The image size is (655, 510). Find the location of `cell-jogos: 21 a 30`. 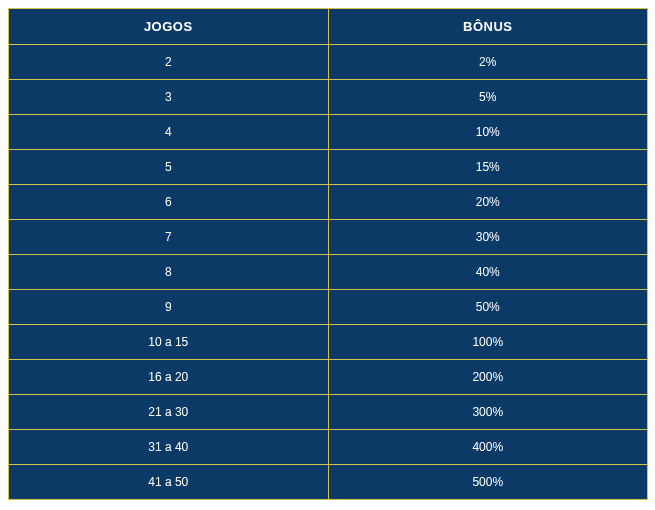

cell-jogos: 21 a 30 is located at coordinates (169, 412).